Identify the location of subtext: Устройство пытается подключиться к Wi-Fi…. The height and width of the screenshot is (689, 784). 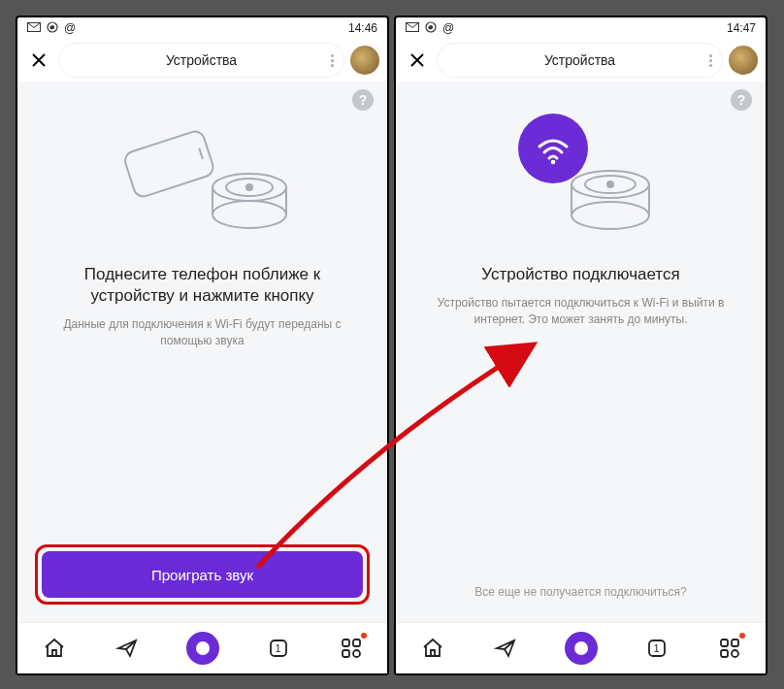
(580, 312).